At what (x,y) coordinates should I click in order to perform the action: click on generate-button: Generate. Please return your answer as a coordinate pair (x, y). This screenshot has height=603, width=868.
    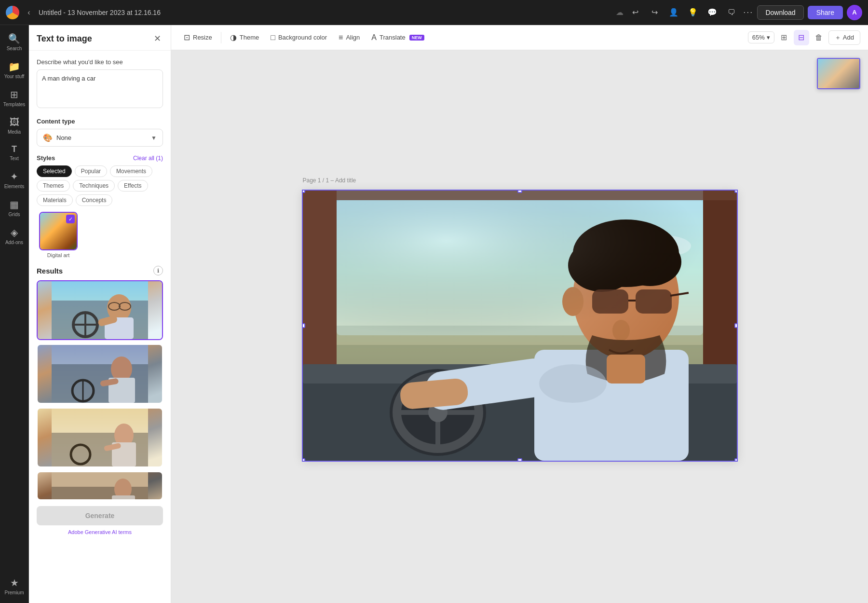
    Looking at the image, I should click on (100, 516).